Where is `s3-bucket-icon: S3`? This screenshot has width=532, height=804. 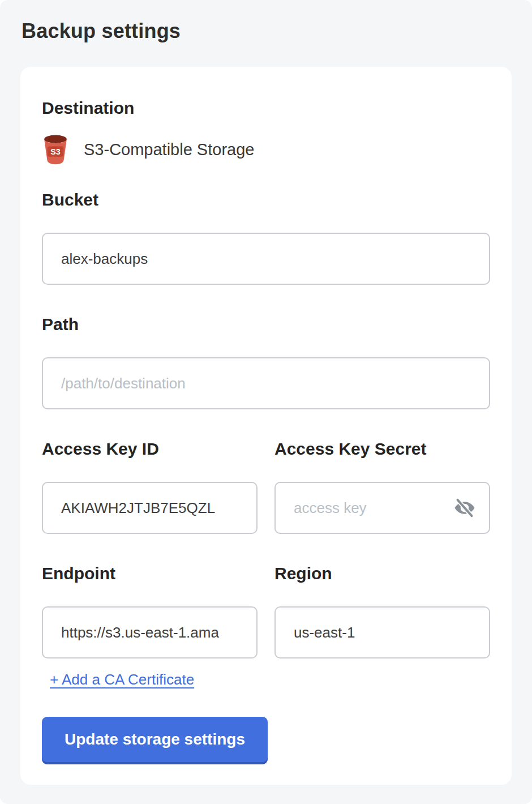
s3-bucket-icon: S3 is located at coordinates (55, 149).